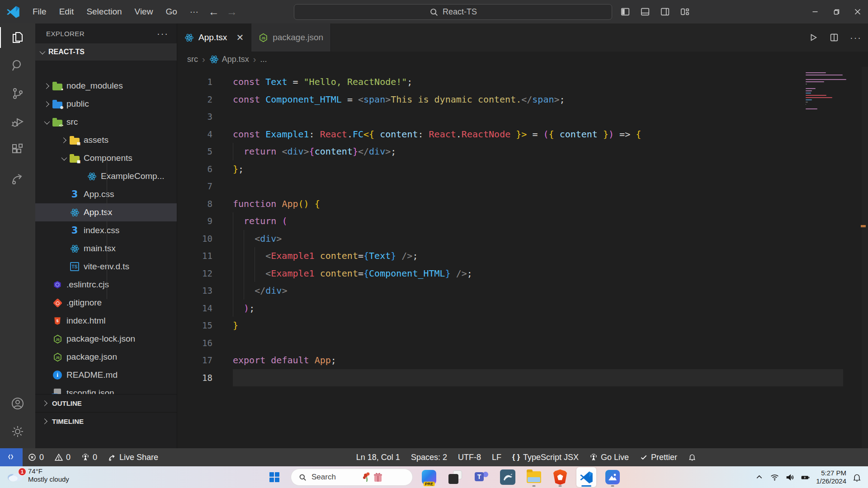 This screenshot has width=868, height=488. Describe the element at coordinates (229, 60) in the screenshot. I see `breadcrumb-item-app-tsx: App.tsx` at that location.